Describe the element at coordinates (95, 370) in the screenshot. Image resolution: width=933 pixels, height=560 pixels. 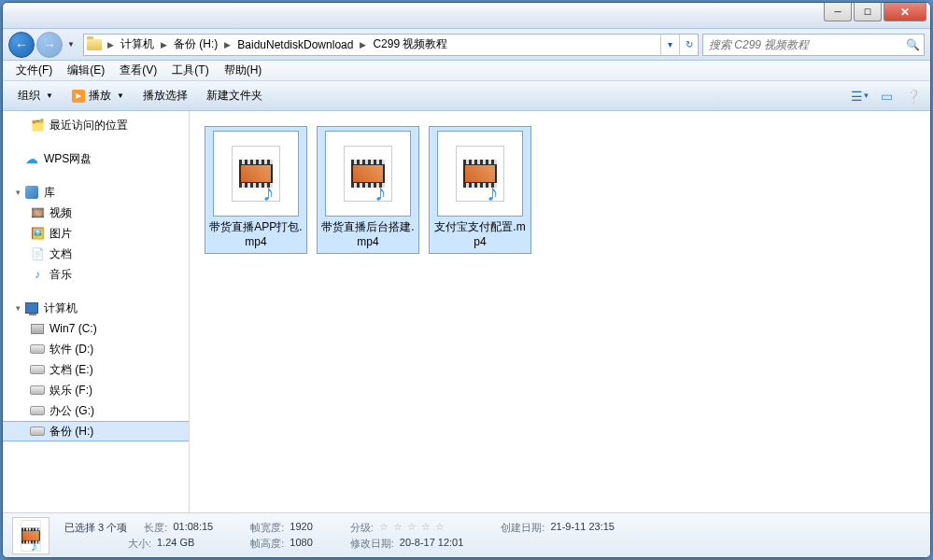
I see `sidebar-drive-e: 文档 (E:)` at that location.